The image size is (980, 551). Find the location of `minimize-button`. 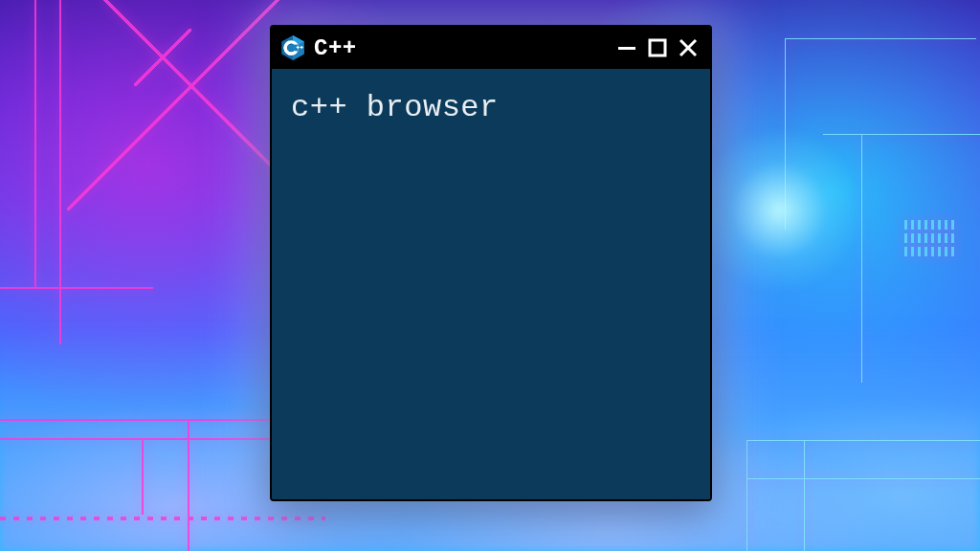

minimize-button is located at coordinates (627, 48).